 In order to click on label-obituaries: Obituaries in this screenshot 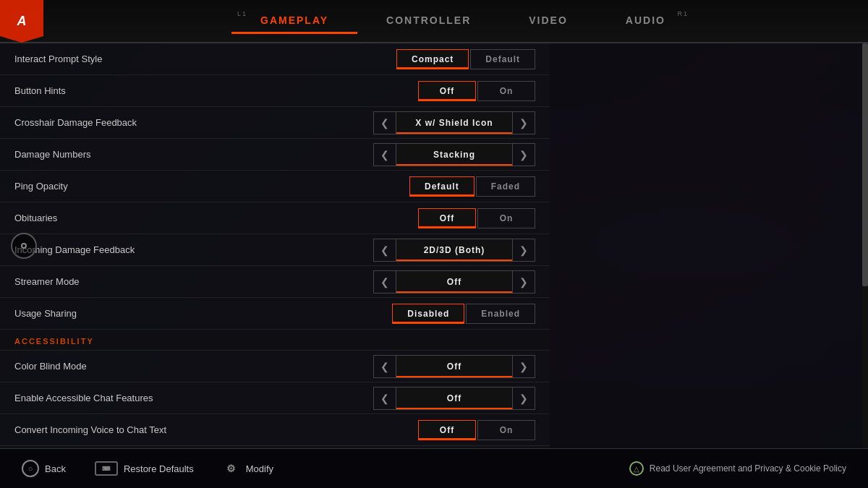, I will do `click(216, 218)`.